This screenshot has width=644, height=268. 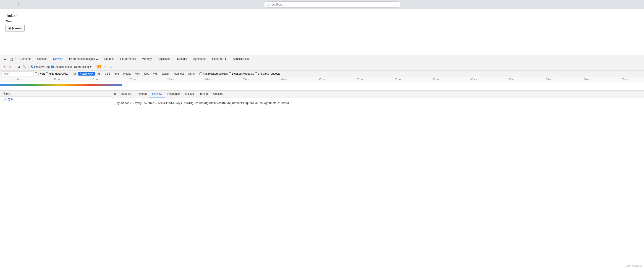 What do you see at coordinates (246, 79) in the screenshot?
I see `tick-35ms: 35 ms` at bounding box center [246, 79].